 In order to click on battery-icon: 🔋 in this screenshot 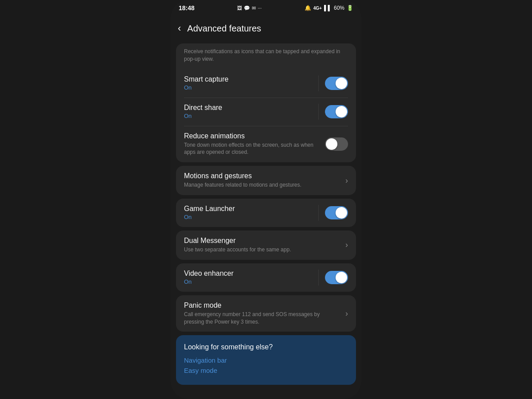, I will do `click(350, 8)`.